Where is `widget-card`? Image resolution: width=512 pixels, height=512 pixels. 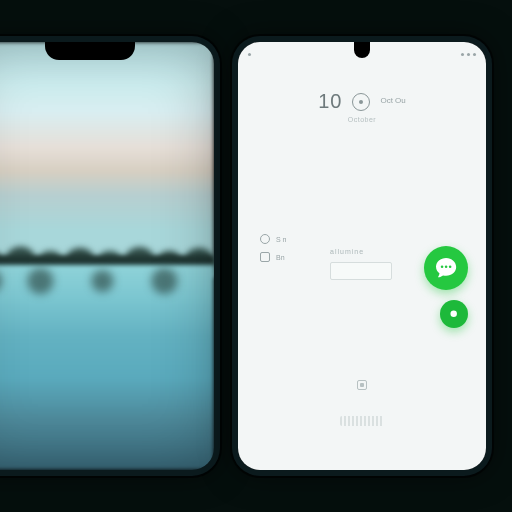 widget-card is located at coordinates (361, 271).